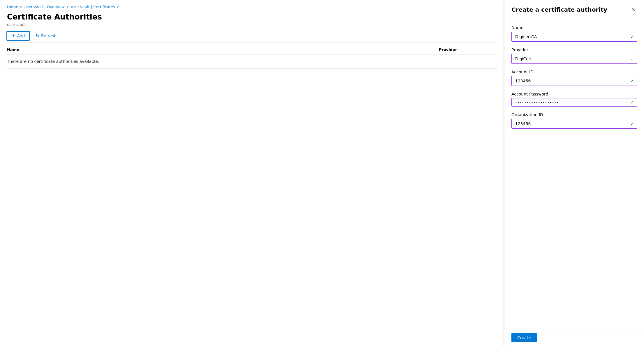 Image resolution: width=644 pixels, height=347 pixels. I want to click on organization-id-input-wrapper: ✓, so click(574, 124).